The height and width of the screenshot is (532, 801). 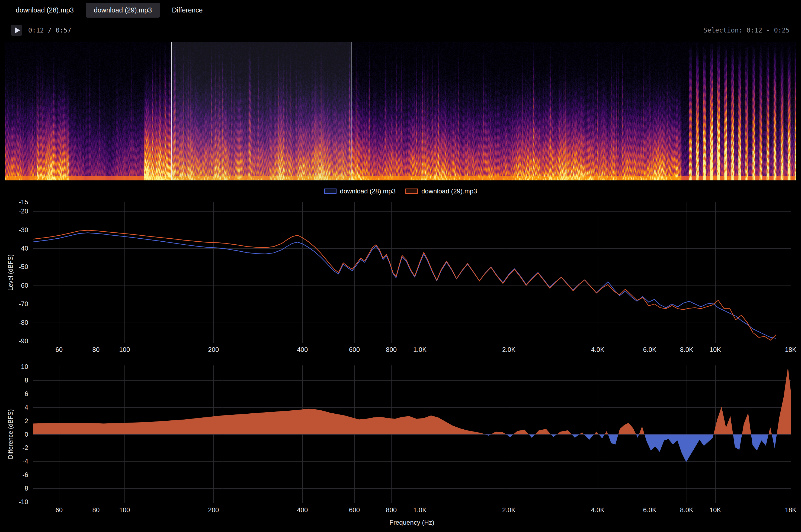 What do you see at coordinates (123, 10) in the screenshot?
I see `tab-download-29: download (29).mp3` at bounding box center [123, 10].